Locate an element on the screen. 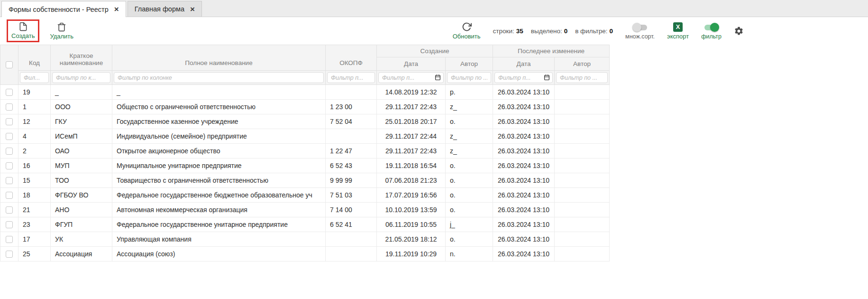 This screenshot has height=299, width=868. table-row: 4 ИСемП Индивидуальное (семейное) предпр… is located at coordinates (305, 137).